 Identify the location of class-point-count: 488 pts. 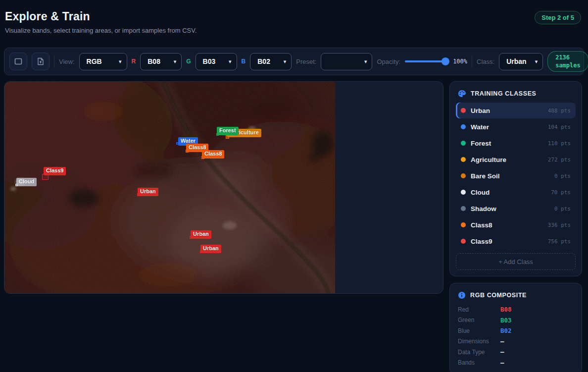
(559, 111).